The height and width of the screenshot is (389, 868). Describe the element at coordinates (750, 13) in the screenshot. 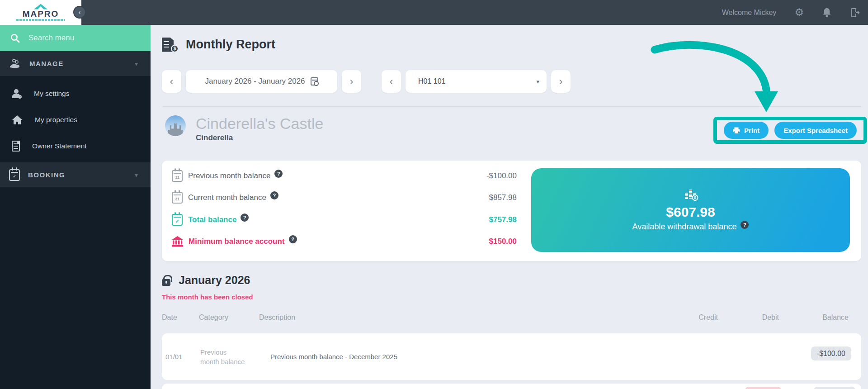

I see `welcome-text: Welcome Mickey` at that location.